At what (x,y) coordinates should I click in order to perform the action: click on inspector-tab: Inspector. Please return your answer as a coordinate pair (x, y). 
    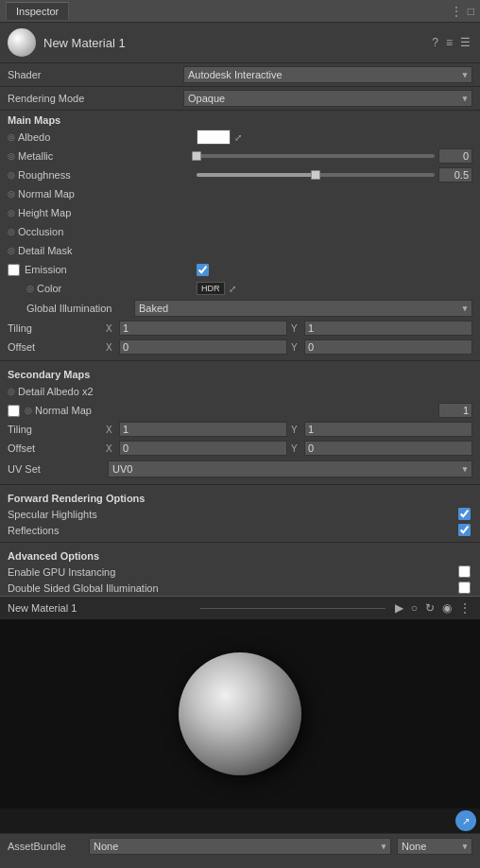
    Looking at the image, I should click on (38, 11).